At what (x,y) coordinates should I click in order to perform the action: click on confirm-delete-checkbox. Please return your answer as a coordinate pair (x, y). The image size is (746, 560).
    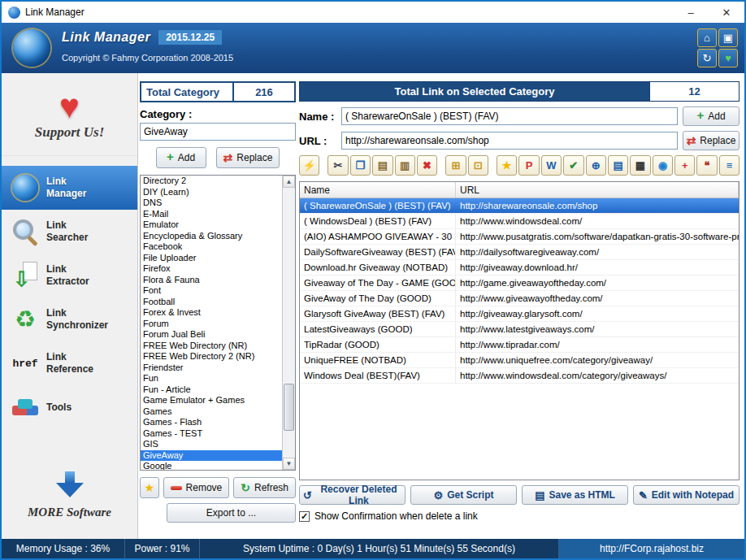
    Looking at the image, I should click on (304, 517).